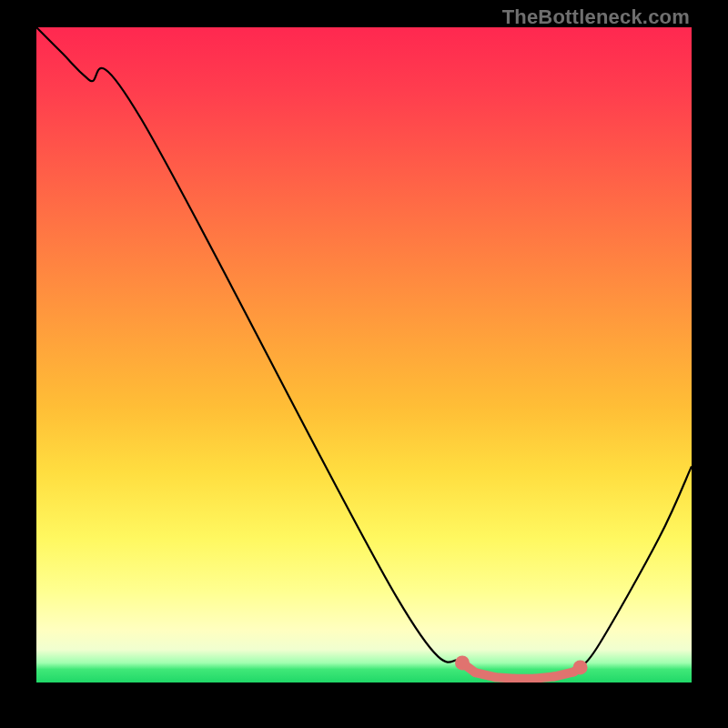 The width and height of the screenshot is (728, 728). I want to click on watermark-text: TheBottleneck.com, so click(596, 17).